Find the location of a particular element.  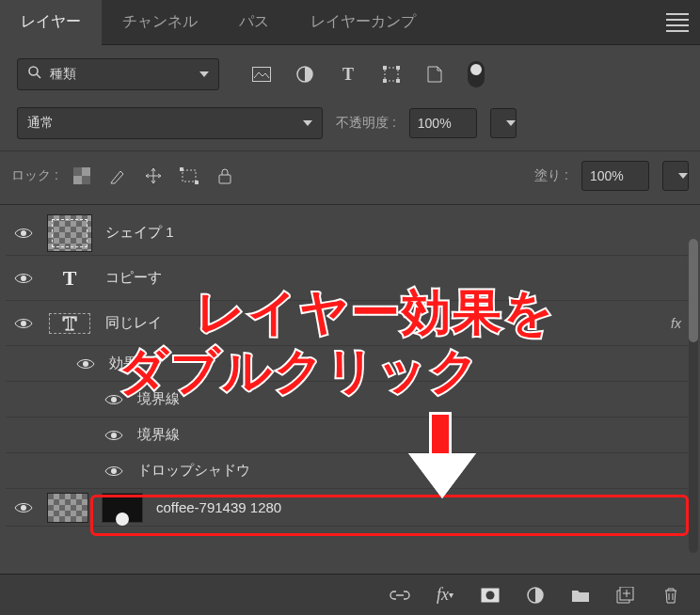

opacity-value: 100% is located at coordinates (435, 123).